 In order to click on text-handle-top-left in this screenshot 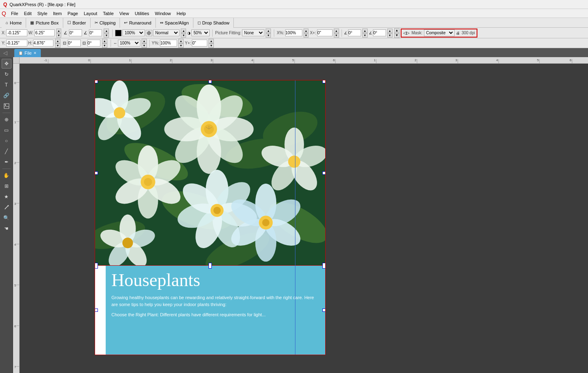, I will do `click(96, 267)`.